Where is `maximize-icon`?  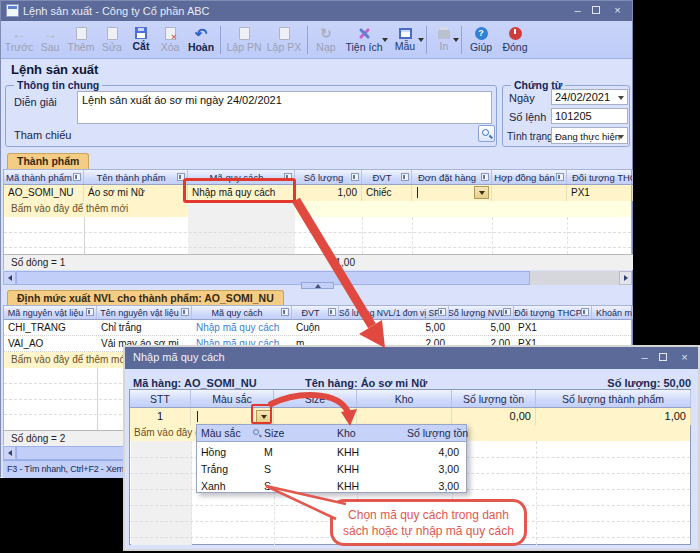
maximize-icon is located at coordinates (596, 10).